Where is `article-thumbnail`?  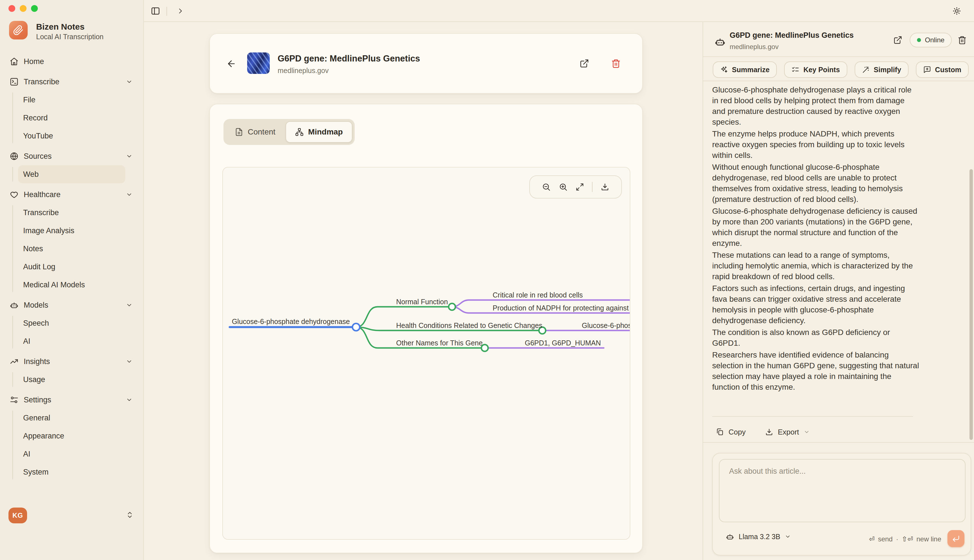 article-thumbnail is located at coordinates (259, 63).